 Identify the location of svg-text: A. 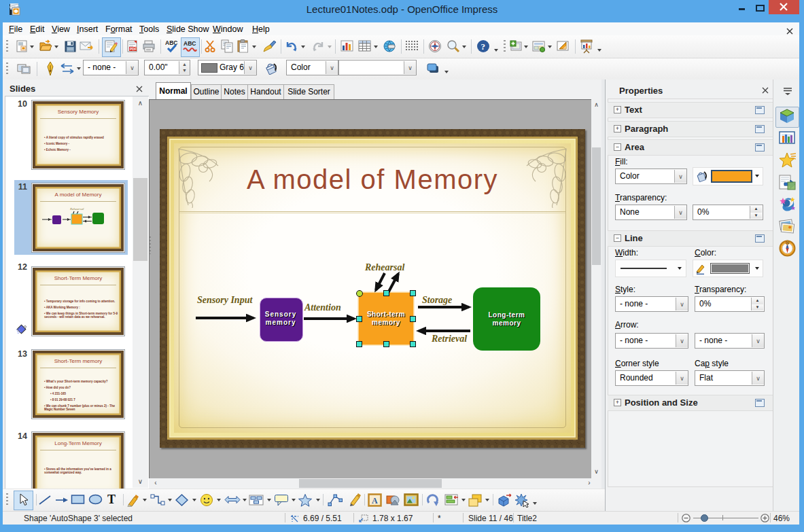
(375, 501).